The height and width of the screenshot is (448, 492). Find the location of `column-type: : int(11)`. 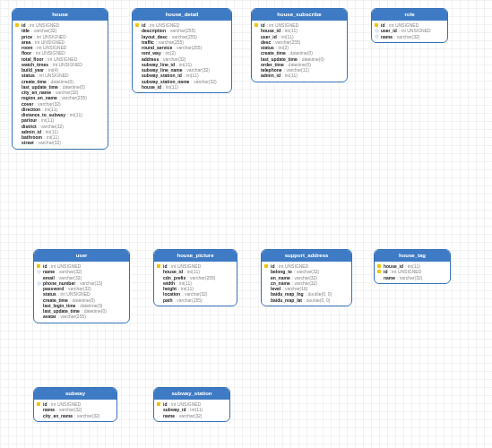

column-type: : int(11) is located at coordinates (170, 87).